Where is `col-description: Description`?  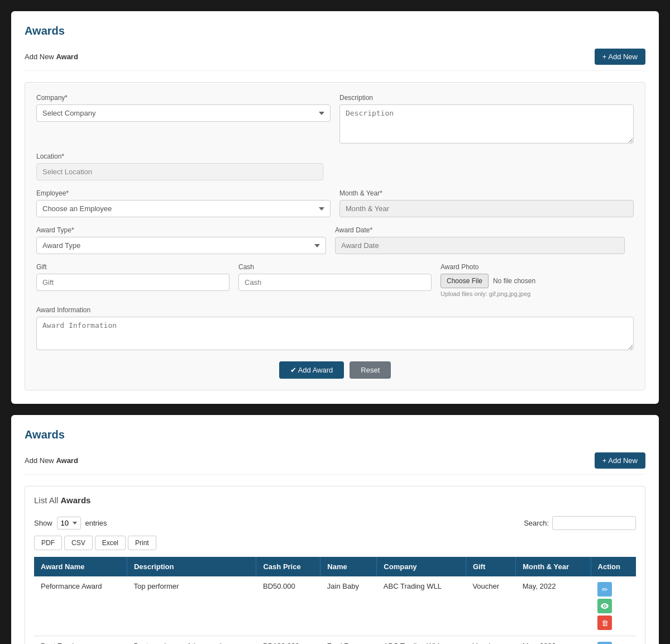
col-description: Description is located at coordinates (192, 566).